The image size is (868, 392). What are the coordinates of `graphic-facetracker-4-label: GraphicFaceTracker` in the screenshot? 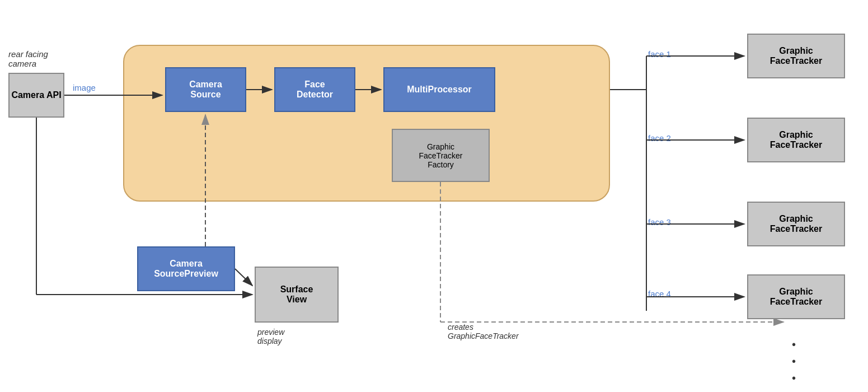 It's located at (796, 297).